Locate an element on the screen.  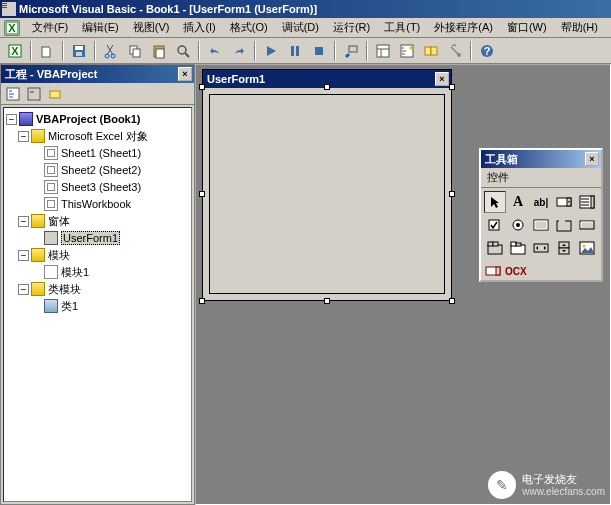
tree-label: UserForm1 is located at coordinates (90, 238).